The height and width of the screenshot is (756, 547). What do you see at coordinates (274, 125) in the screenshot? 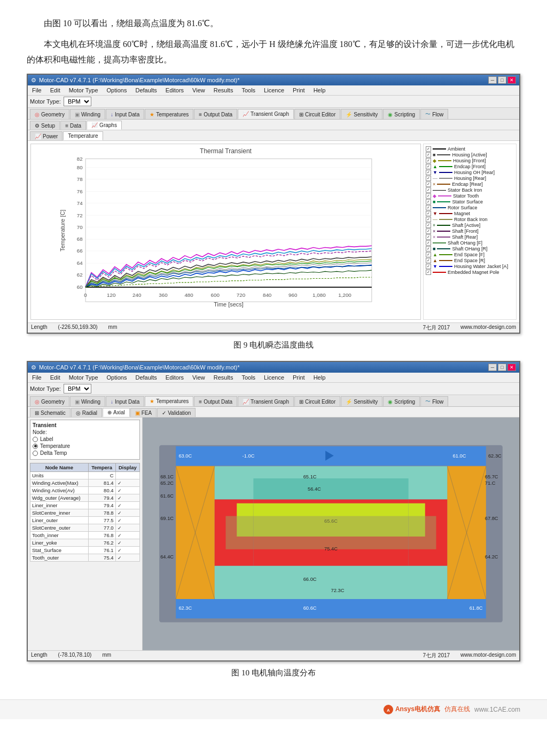
I see `window1-subtabs: ⚙ Setup ≡ Data 📈 Graphs` at bounding box center [274, 125].